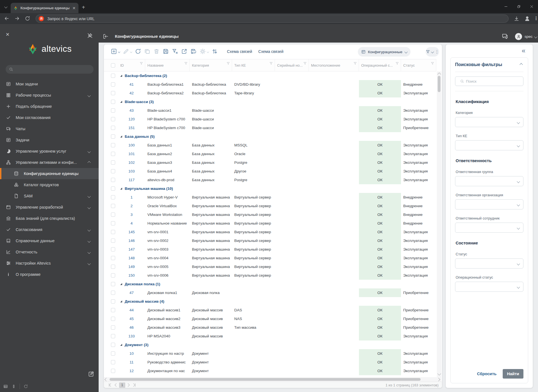  I want to click on schema-link-2: Схема связей, so click(271, 52).